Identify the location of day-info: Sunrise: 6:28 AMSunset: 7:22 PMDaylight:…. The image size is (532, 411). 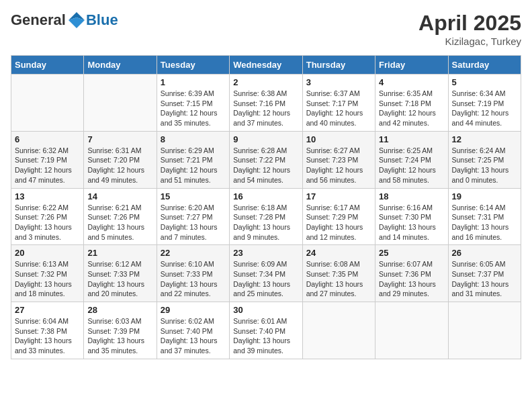
(266, 165).